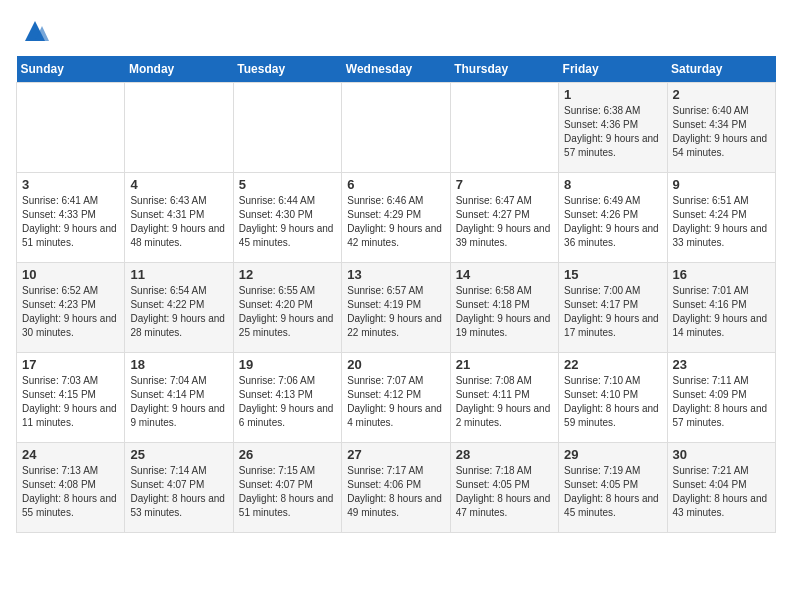 Image resolution: width=792 pixels, height=612 pixels. Describe the element at coordinates (396, 488) in the screenshot. I see `week-row-5: 24Sunrise: 7:13 AM Sunset: 4:08 PM Dayli…` at that location.